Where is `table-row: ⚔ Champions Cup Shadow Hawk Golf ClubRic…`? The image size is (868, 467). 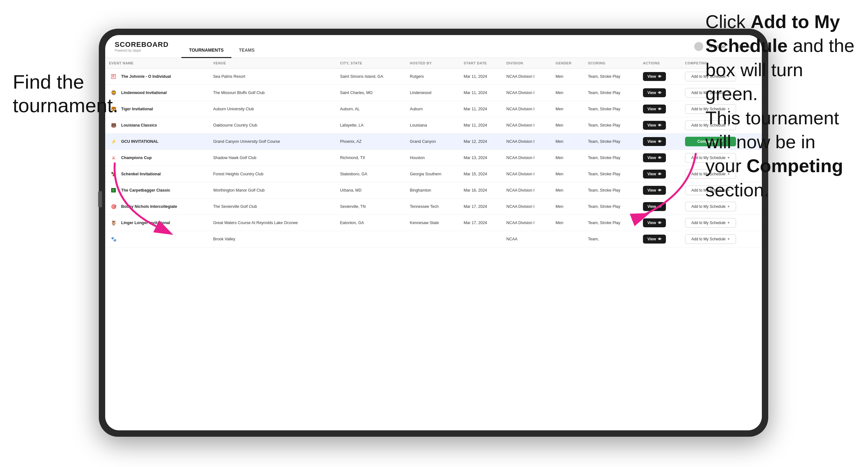 table-row: ⚔ Champions Cup Shadow Hawk Golf ClubRic… is located at coordinates (433, 158).